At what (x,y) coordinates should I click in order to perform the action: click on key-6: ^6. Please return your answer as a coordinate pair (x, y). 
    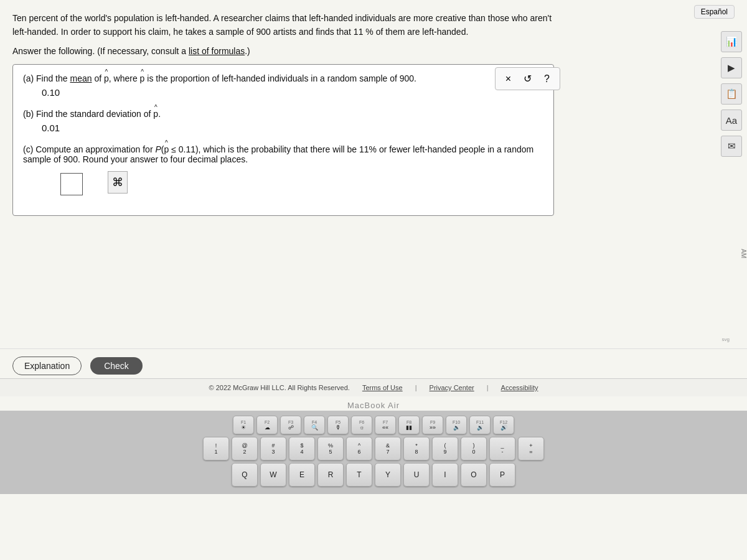
    Looking at the image, I should click on (359, 449).